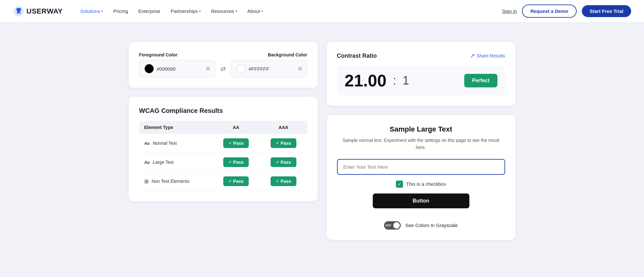 The image size is (644, 277). Describe the element at coordinates (223, 111) in the screenshot. I see `wcag-title: WCAG Compliance Results` at that location.